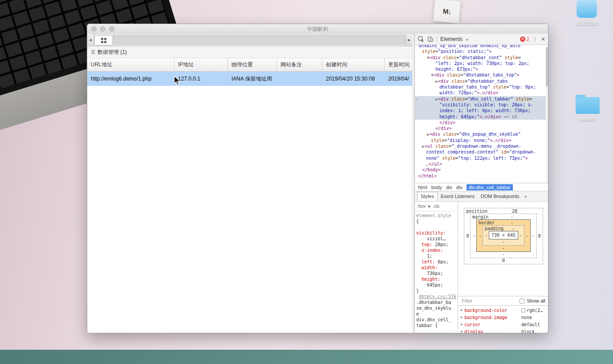  What do you see at coordinates (451, 39) in the screenshot?
I see `tab-elements: Elements` at bounding box center [451, 39].